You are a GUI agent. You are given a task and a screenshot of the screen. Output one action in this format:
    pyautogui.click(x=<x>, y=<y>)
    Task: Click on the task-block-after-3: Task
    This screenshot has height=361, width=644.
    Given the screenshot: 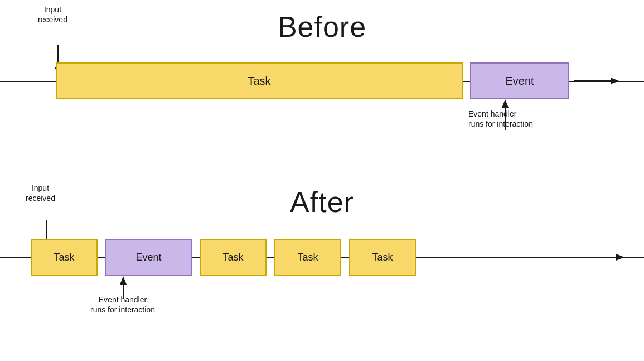 What is the action you would take?
    pyautogui.click(x=308, y=257)
    